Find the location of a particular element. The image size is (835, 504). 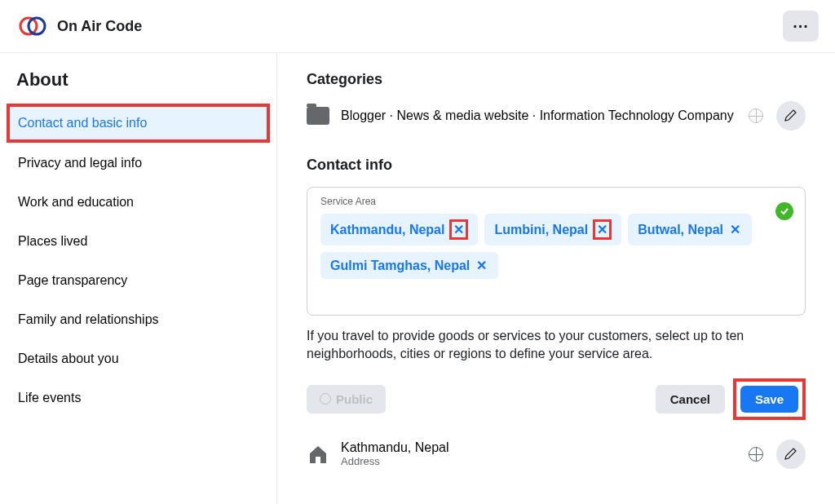

chip-close-kathmandu: ✕ is located at coordinates (458, 230).